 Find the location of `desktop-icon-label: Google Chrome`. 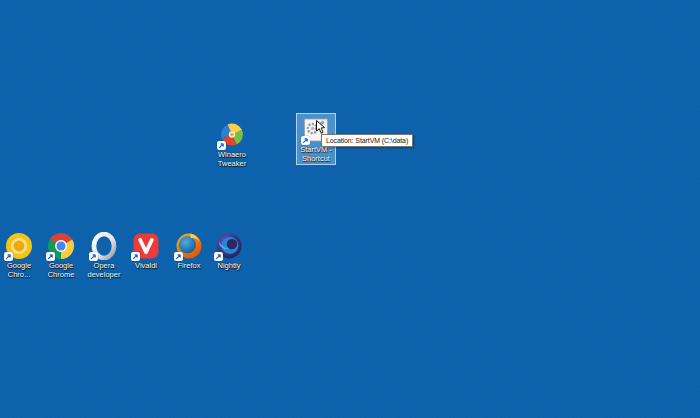

desktop-icon-label: Google Chrome is located at coordinates (62, 270).